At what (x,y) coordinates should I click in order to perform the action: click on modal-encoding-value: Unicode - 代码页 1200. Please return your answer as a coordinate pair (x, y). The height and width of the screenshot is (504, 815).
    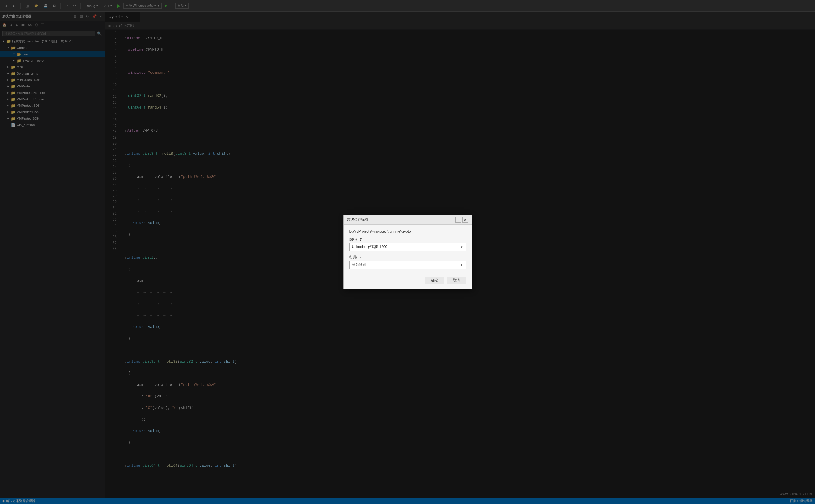
    Looking at the image, I should click on (370, 247).